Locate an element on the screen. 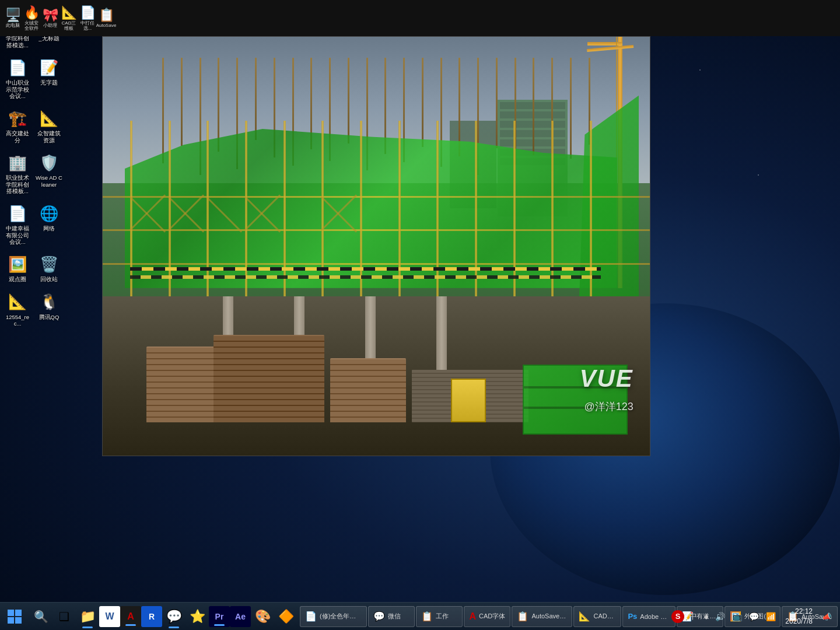 The height and width of the screenshot is (630, 840). icon-row-7: 📐 12554_rec... 🐧 腾讯QQ is located at coordinates (33, 309).